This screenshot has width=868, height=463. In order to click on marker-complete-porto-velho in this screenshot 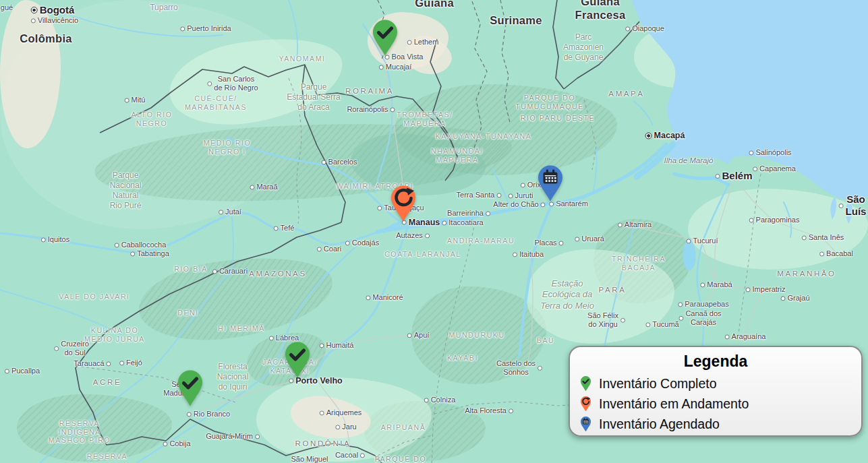, I will do `click(297, 361)`.